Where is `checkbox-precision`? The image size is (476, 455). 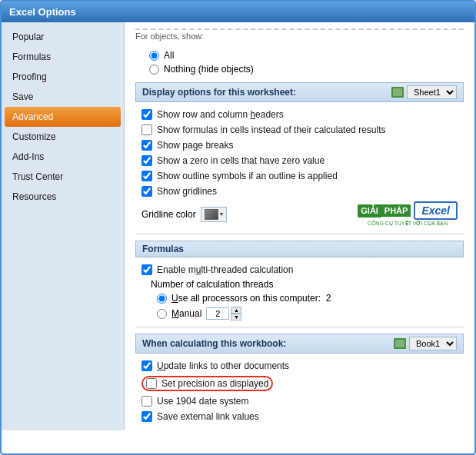 checkbox-precision is located at coordinates (151, 384).